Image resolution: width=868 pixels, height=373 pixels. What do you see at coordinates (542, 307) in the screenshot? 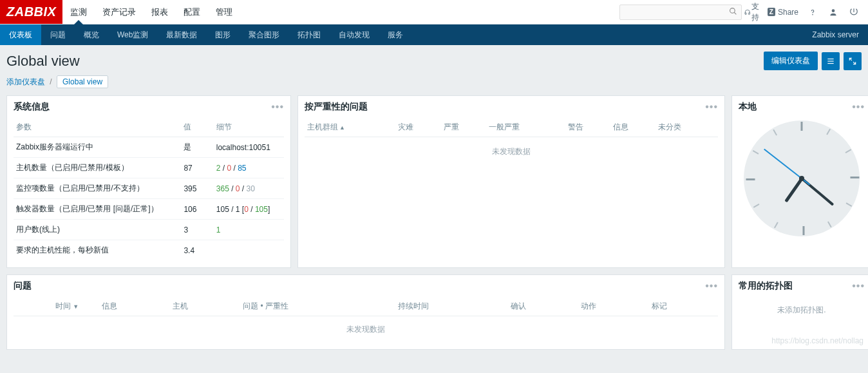
I see `problems-col: 确认` at bounding box center [542, 307].